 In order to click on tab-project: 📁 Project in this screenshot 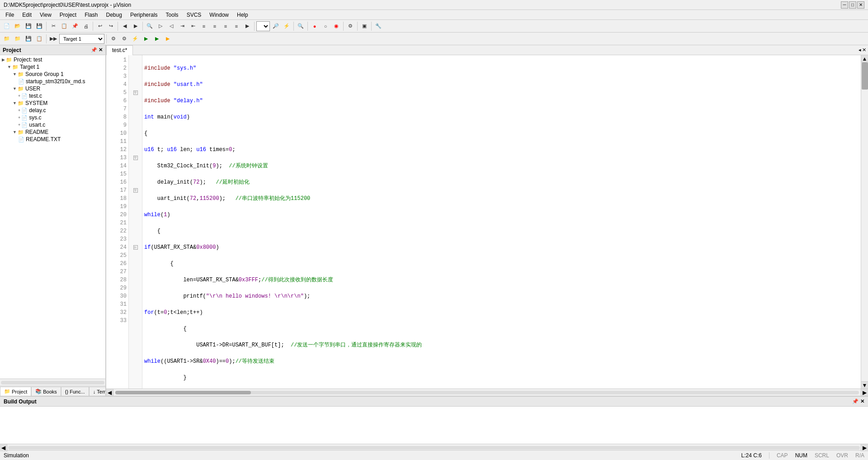, I will do `click(15, 391)`.